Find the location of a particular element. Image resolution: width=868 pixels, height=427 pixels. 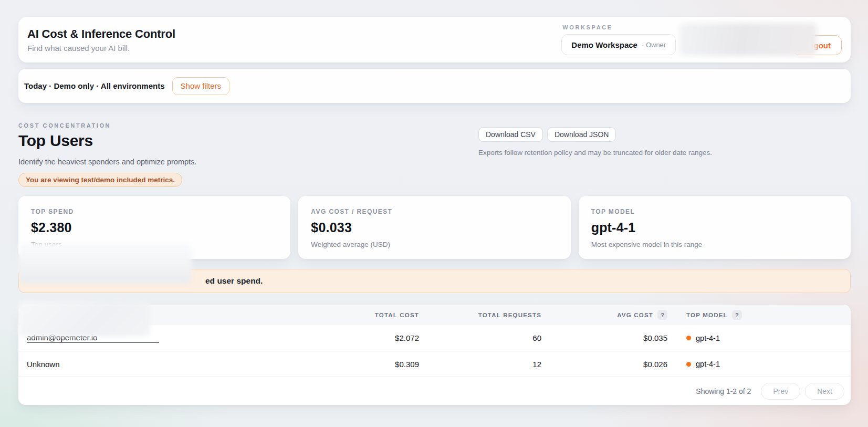

stat-label: AVG COST / REQUEST is located at coordinates (434, 212).